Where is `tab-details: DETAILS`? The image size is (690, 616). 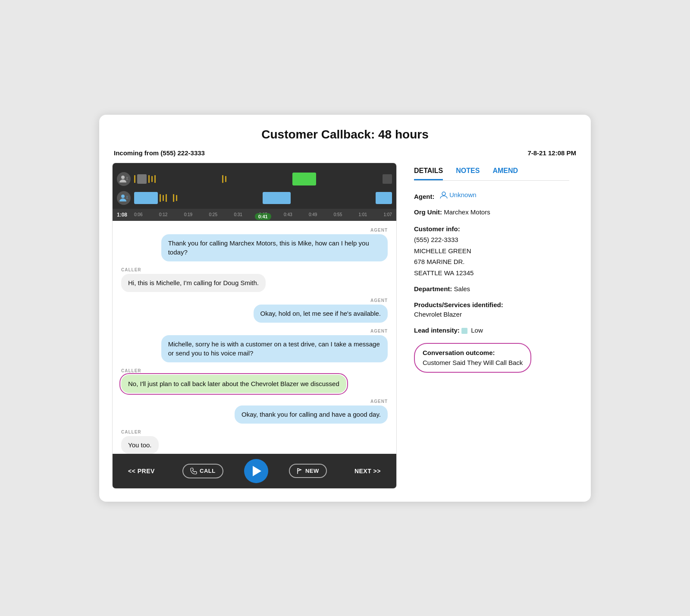
tab-details: DETAILS is located at coordinates (429, 173).